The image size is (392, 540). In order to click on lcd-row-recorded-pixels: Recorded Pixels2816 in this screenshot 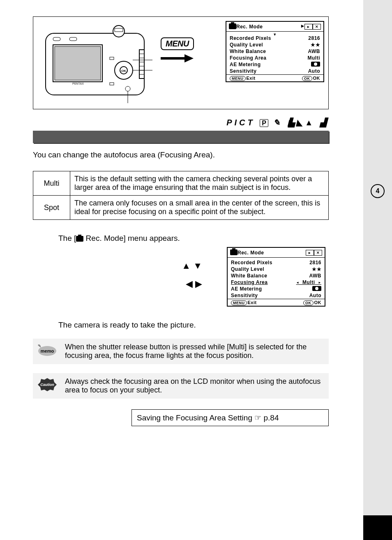, I will do `click(276, 263)`.